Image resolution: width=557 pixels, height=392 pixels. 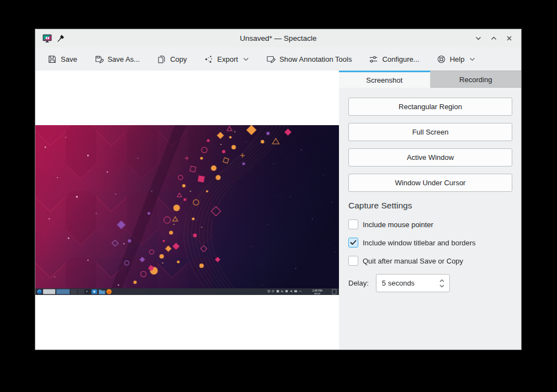 I want to click on delay-spinbox: 5 seconds, so click(x=413, y=283).